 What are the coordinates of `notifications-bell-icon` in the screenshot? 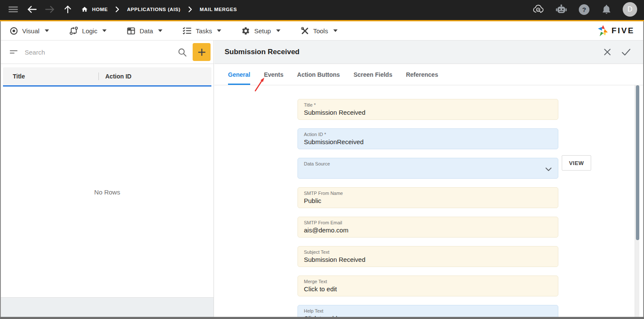 It's located at (606, 9).